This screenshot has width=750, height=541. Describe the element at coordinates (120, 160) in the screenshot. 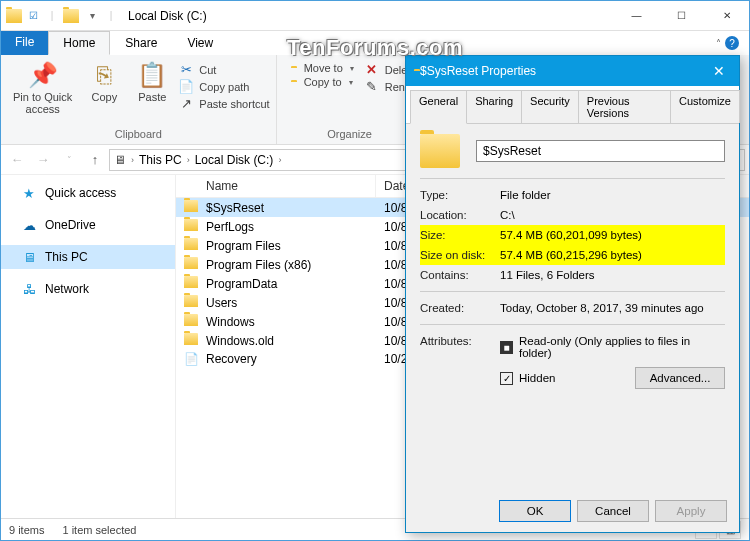

I see `pc-icon: 🖥` at that location.